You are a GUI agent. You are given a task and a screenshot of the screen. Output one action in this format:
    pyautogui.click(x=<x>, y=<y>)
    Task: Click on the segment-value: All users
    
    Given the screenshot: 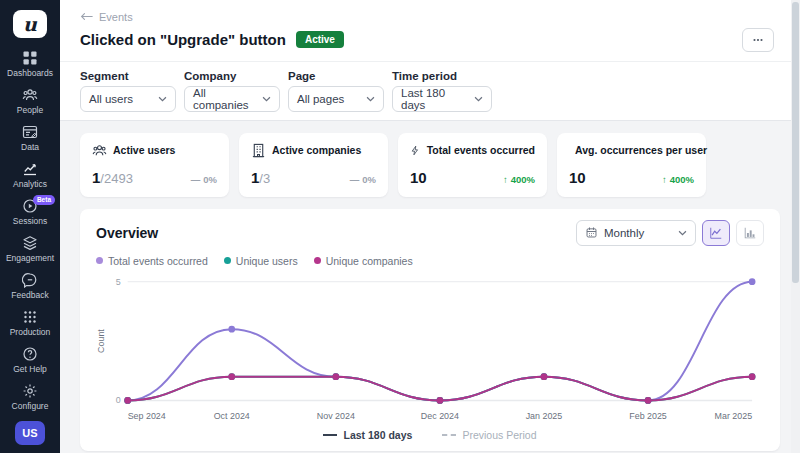 What is the action you would take?
    pyautogui.click(x=120, y=99)
    